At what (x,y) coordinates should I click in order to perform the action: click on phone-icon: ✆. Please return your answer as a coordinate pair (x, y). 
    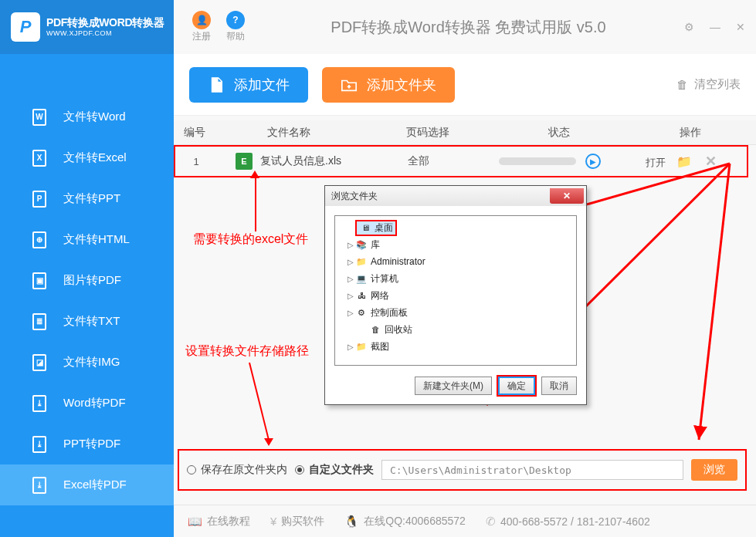
    Looking at the image, I should click on (491, 522).